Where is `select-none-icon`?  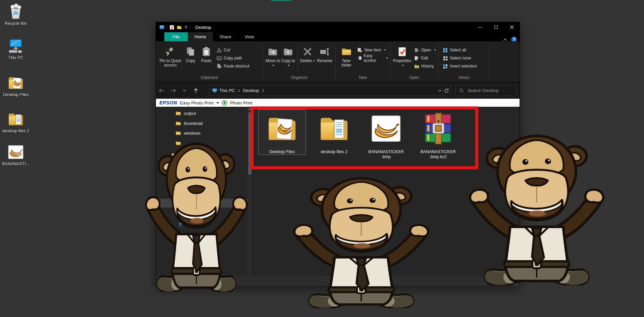
select-none-icon is located at coordinates (445, 58).